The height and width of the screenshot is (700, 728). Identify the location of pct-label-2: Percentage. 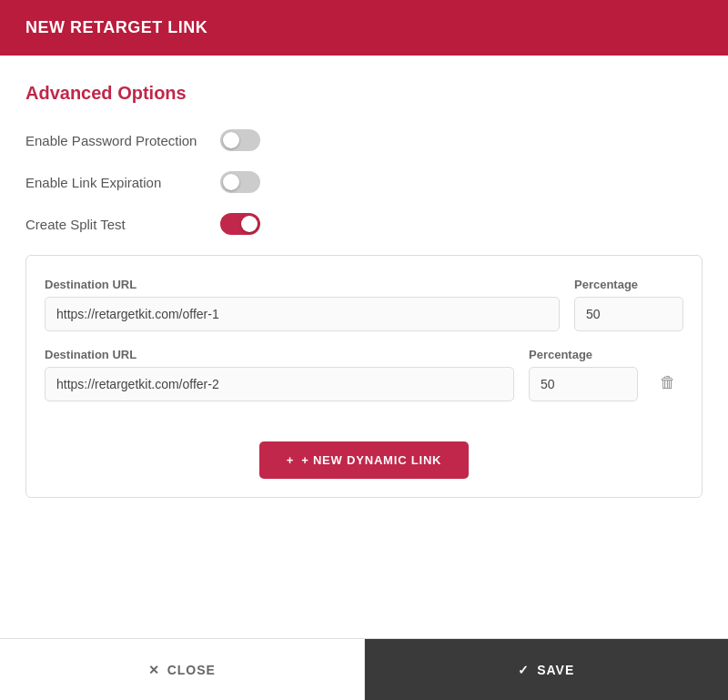
(583, 355).